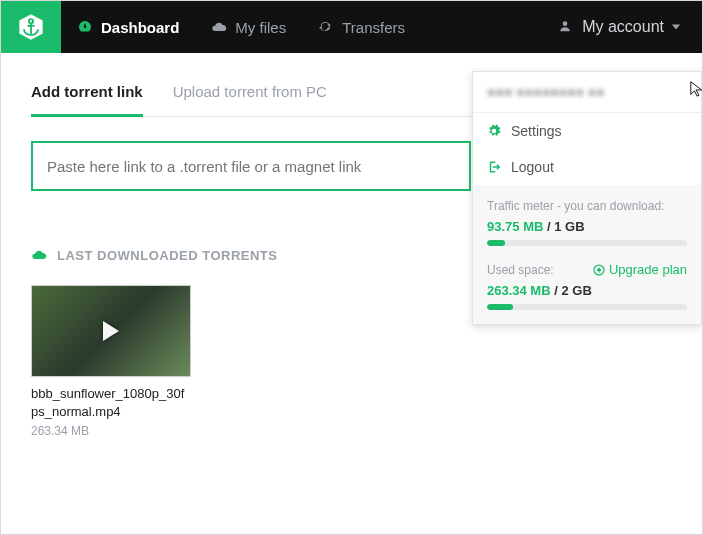  Describe the element at coordinates (111, 431) in the screenshot. I see `file-size: 263.34 MB` at that location.